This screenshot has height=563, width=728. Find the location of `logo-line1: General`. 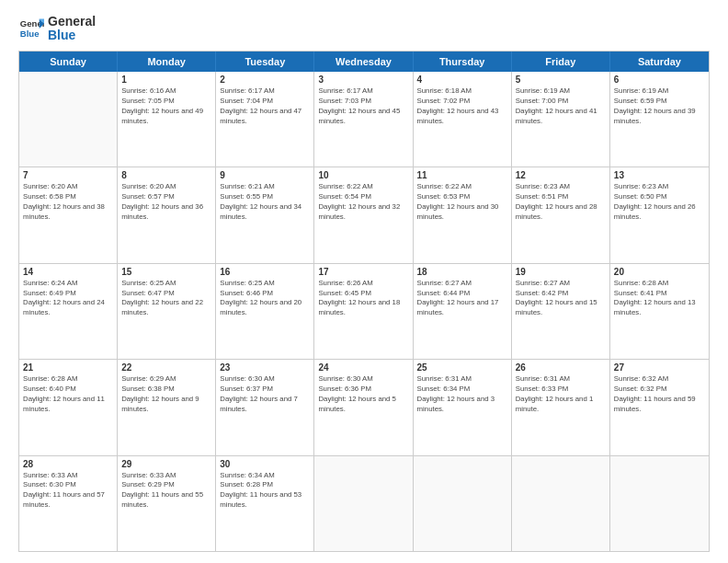

logo-line1: General is located at coordinates (72, 22).